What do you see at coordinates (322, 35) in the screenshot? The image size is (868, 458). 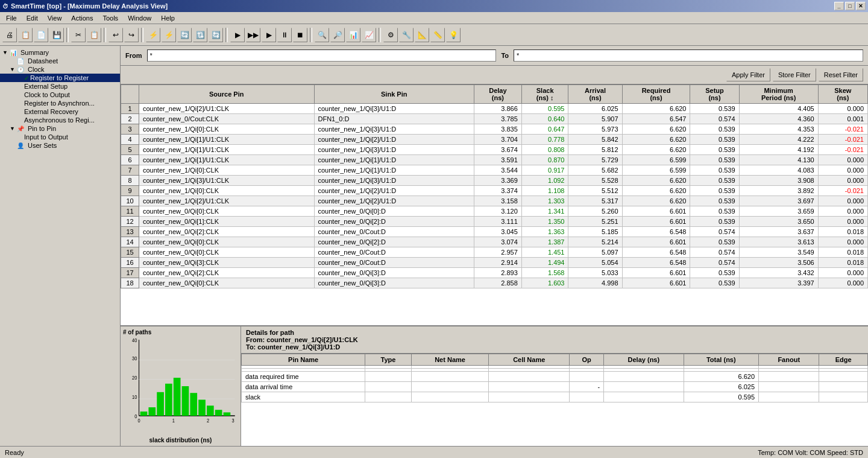 I see `toolbar-btn-c1: 🔍` at bounding box center [322, 35].